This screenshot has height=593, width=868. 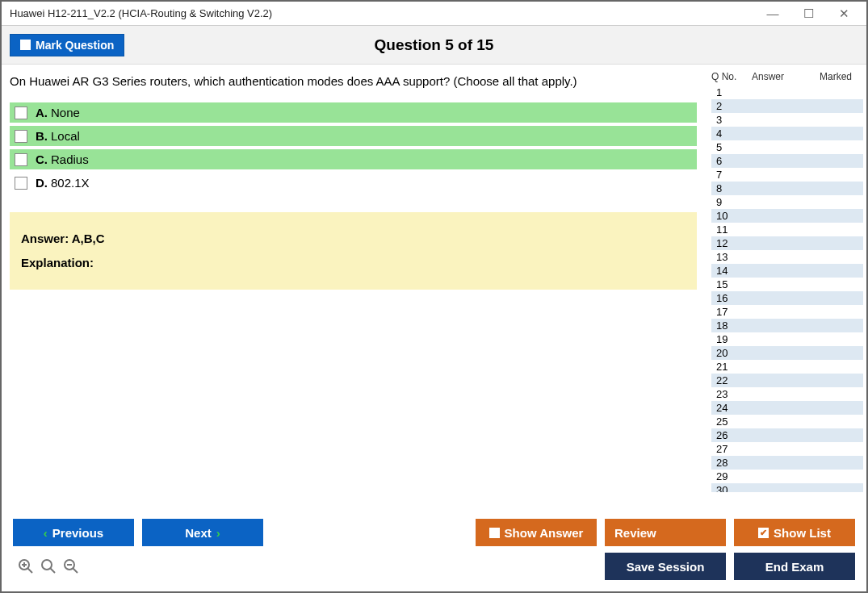 What do you see at coordinates (434, 45) in the screenshot?
I see `top-strip: Mark Question Question 5 of 15` at bounding box center [434, 45].